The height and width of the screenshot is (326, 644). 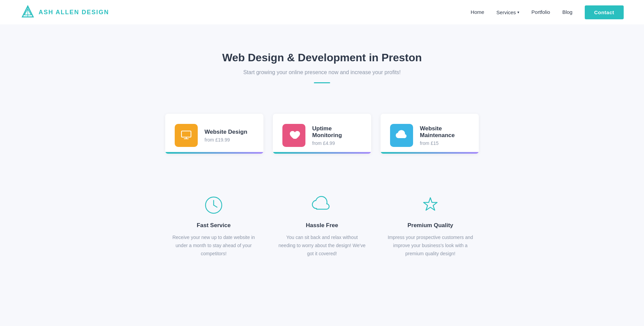 What do you see at coordinates (567, 12) in the screenshot?
I see `nav-link-blog: Blog` at bounding box center [567, 12].